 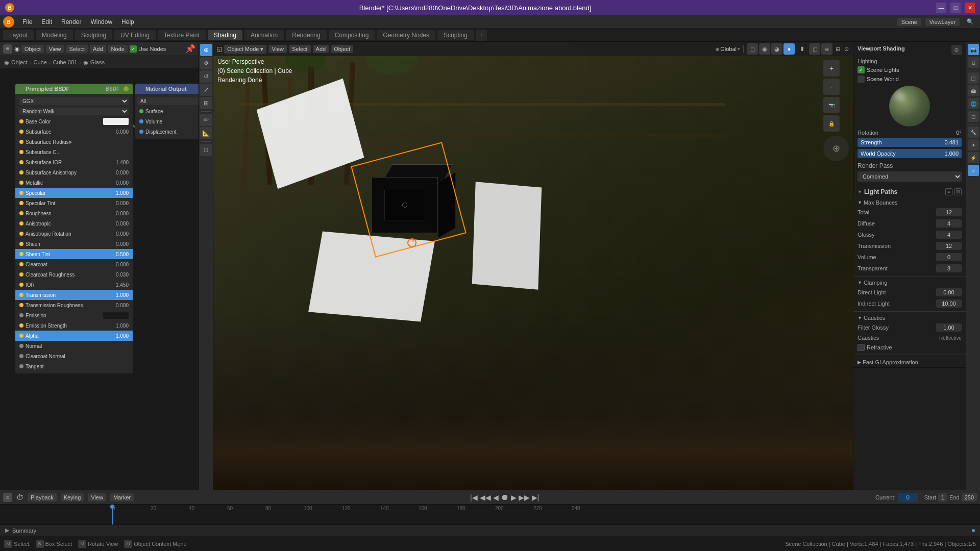 I want to click on settings-gear-icon: ⚙, so click(x=957, y=50).